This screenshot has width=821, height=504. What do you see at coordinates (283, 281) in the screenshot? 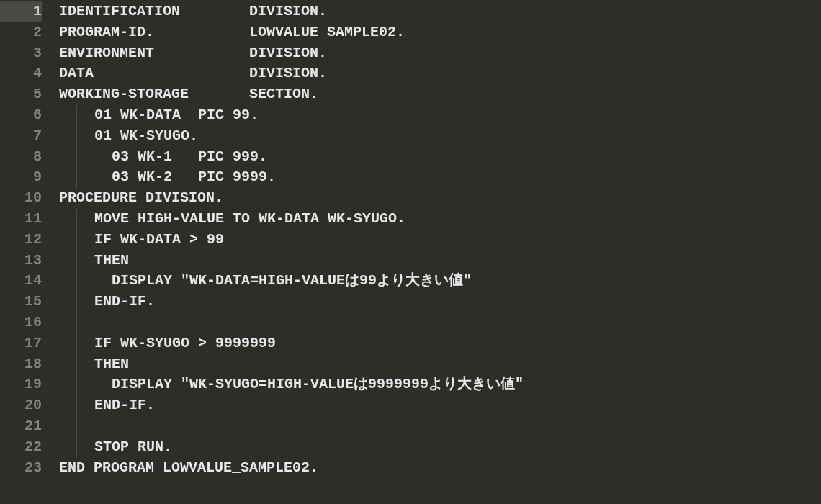
I see `code-text: DISPLAY "WK-DATA=HIGH-VALUEは99より大きい値"` at bounding box center [283, 281].